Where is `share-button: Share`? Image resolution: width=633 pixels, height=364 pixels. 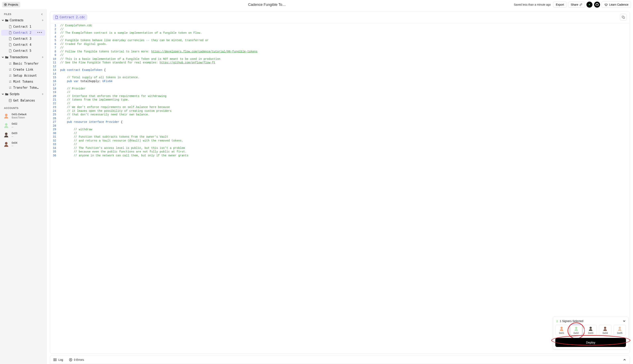 share-button: Share is located at coordinates (576, 4).